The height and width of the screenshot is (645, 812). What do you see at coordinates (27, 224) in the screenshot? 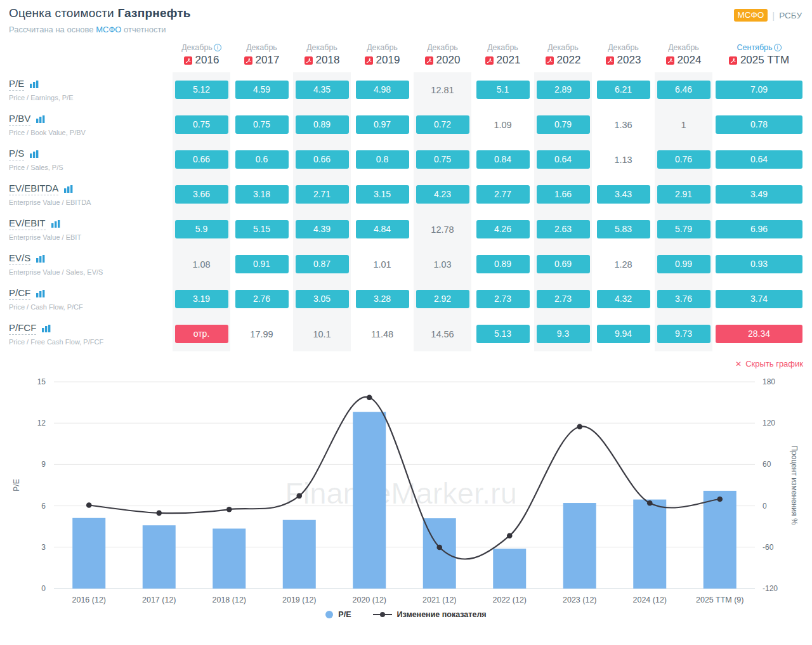
I see `metric-name-link: EV/EBIT` at bounding box center [27, 224].